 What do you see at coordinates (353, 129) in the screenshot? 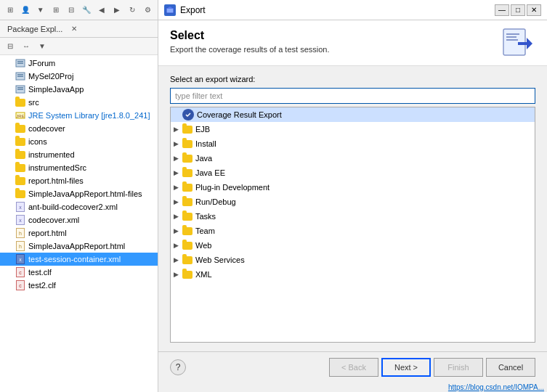
I see `wizard-item-ejb: ▶ EJB` at bounding box center [353, 129].